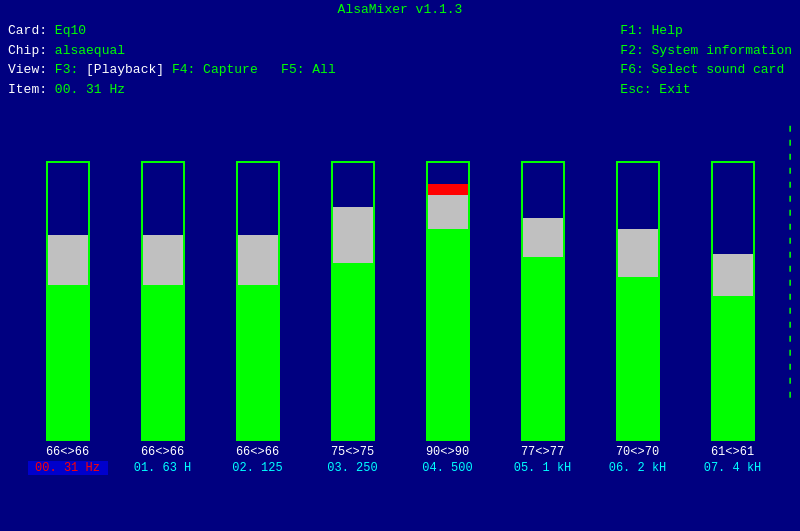 The height and width of the screenshot is (531, 800). I want to click on view-f3: F3:, so click(66, 70).